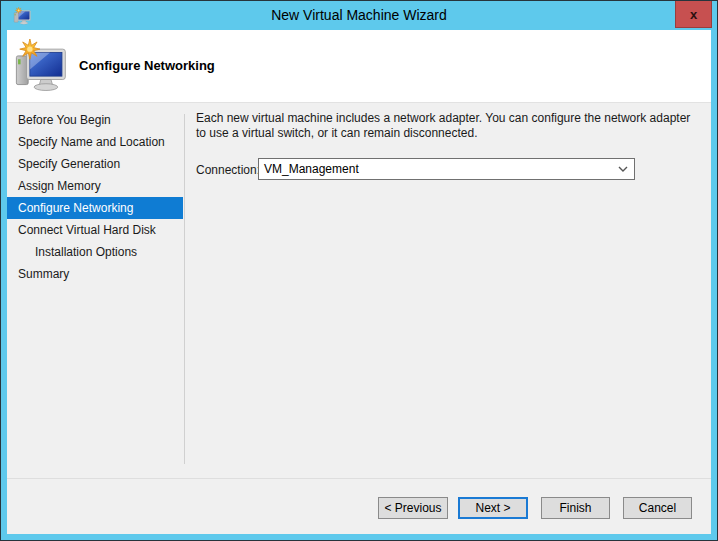  I want to click on wizard-app-icon, so click(22, 16).